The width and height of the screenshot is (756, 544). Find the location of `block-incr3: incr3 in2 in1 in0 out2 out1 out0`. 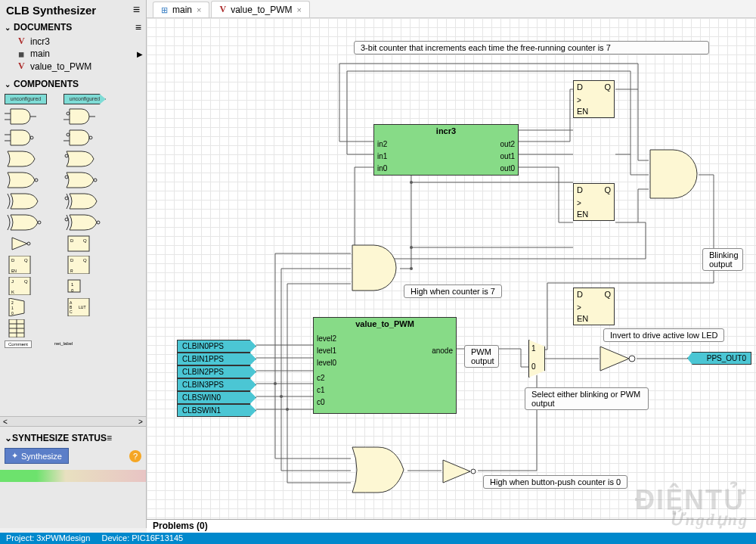

block-incr3: incr3 in2 in1 in0 out2 out1 out0 is located at coordinates (446, 150).